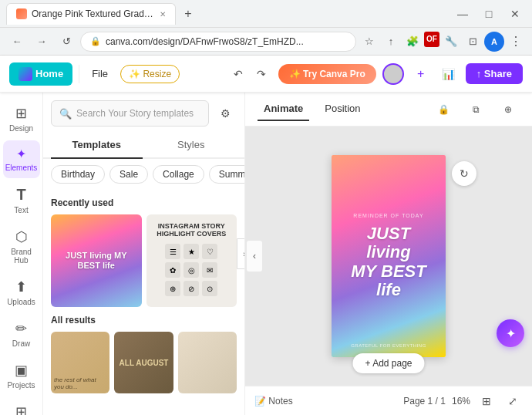 The width and height of the screenshot is (532, 415). I want to click on thumb-icon-5: ◎, so click(191, 270).